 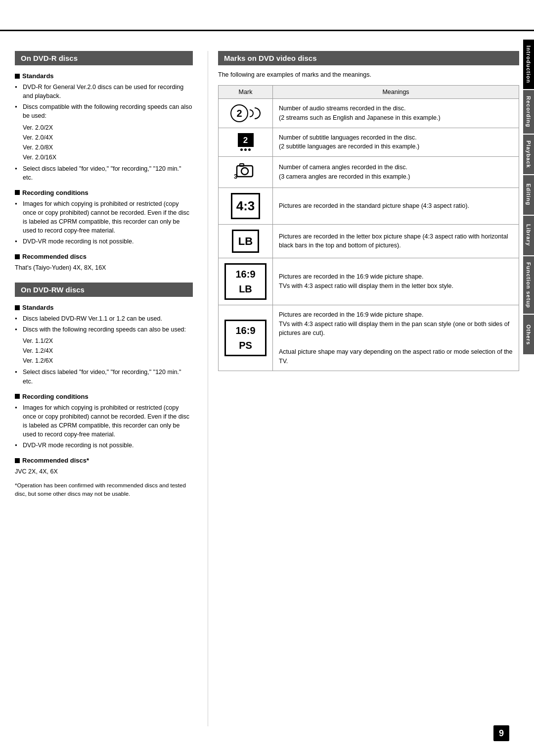 What do you see at coordinates (104, 256) in the screenshot?
I see `dvdr-recommended-header: Recommended discs` at bounding box center [104, 256].